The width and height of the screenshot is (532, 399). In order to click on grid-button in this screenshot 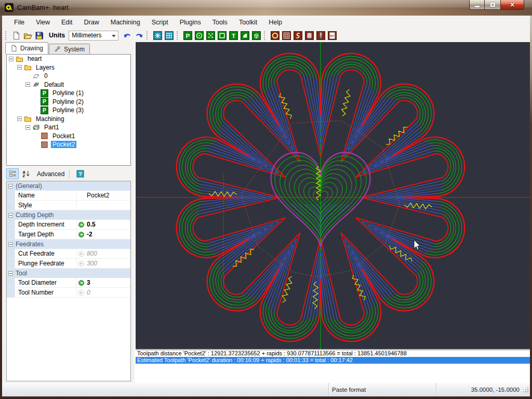, I will do `click(169, 35)`.